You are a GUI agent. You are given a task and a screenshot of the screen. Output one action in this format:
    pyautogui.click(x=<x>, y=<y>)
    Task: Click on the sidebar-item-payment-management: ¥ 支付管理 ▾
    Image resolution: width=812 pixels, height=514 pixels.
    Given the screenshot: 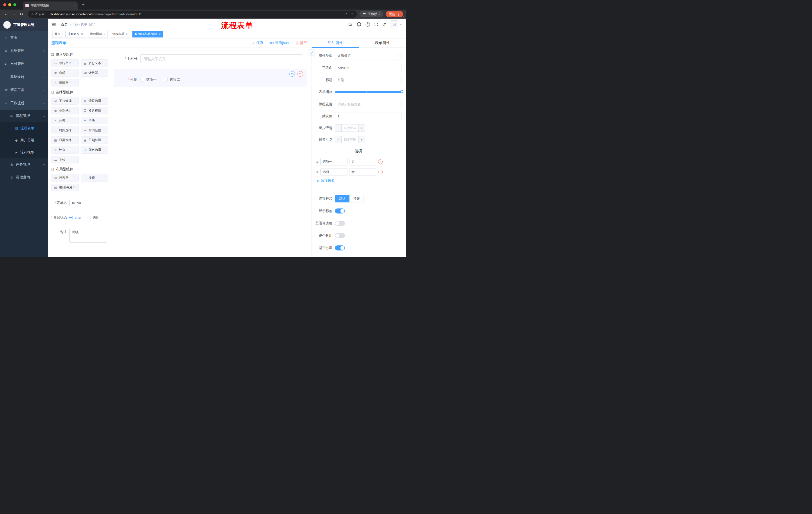 What is the action you would take?
    pyautogui.click(x=24, y=64)
    